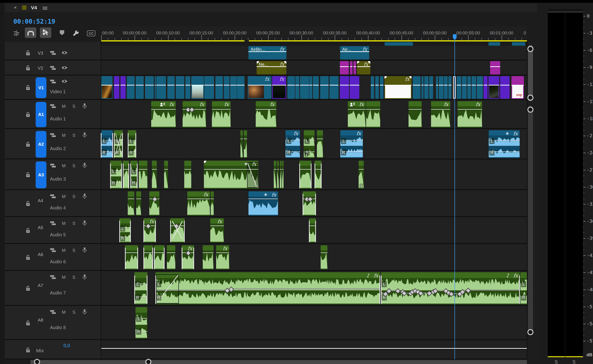 The width and height of the screenshot is (593, 364). Describe the element at coordinates (223, 258) in the screenshot. I see `clip-A6-6: fx` at that location.